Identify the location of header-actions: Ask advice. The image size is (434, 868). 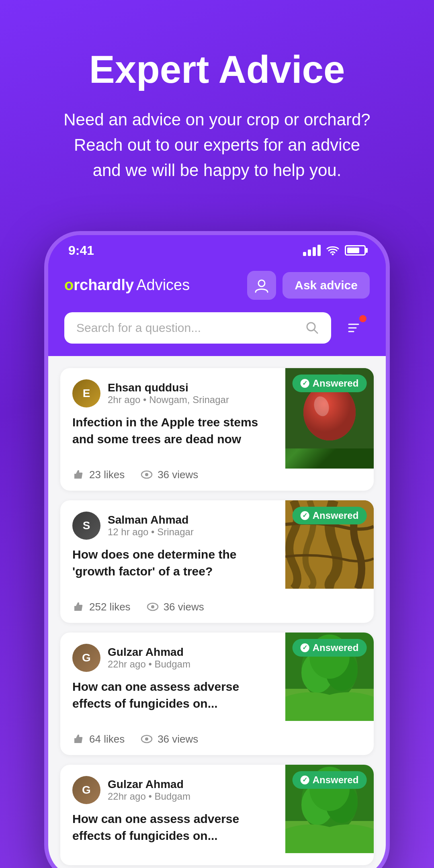
(309, 285).